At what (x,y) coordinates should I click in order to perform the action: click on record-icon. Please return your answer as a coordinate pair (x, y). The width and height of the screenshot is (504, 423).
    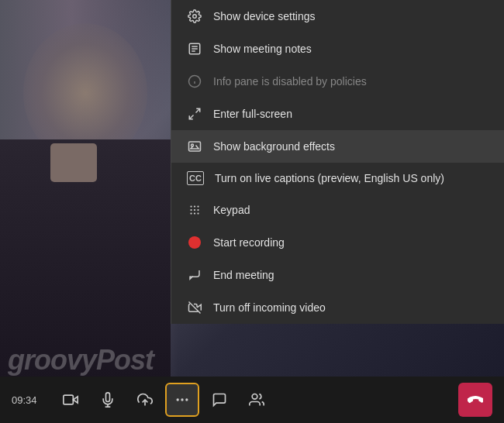
    Looking at the image, I should click on (195, 242).